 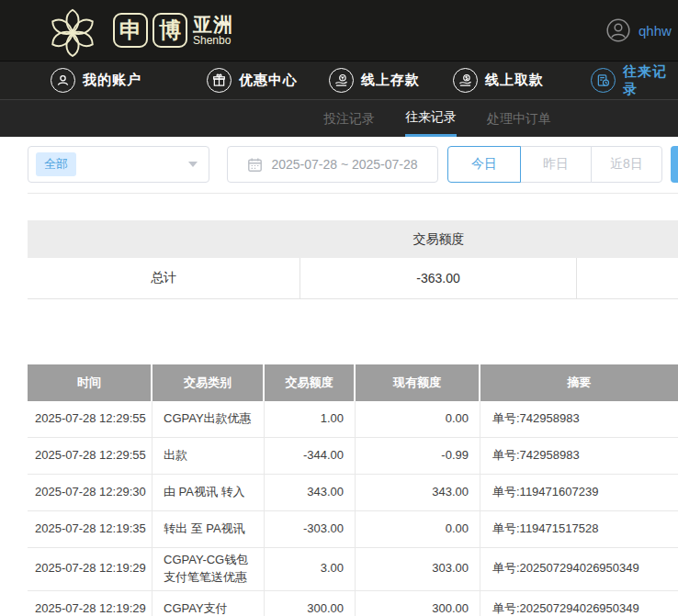 I want to click on cell-memo: 单号:119471607239, so click(x=579, y=492).